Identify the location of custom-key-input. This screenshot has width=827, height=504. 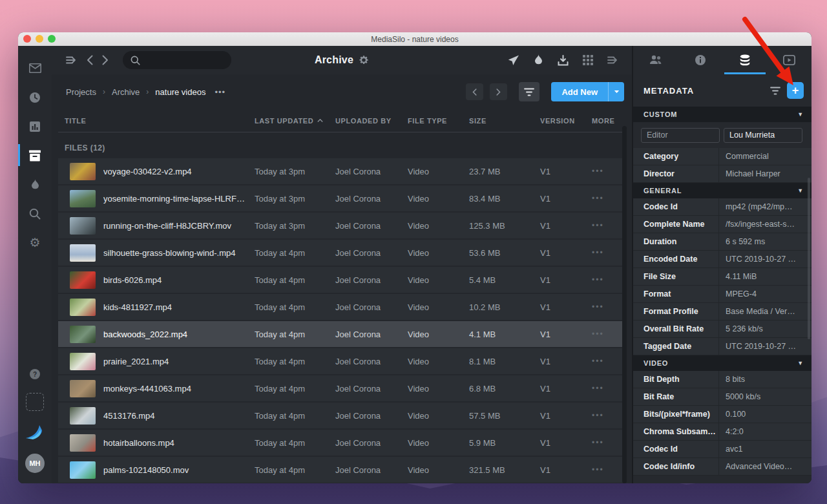
(680, 136).